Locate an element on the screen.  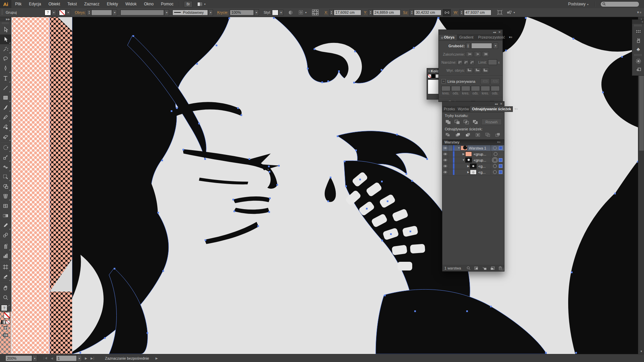
tool-gradient is located at coordinates (5, 216).